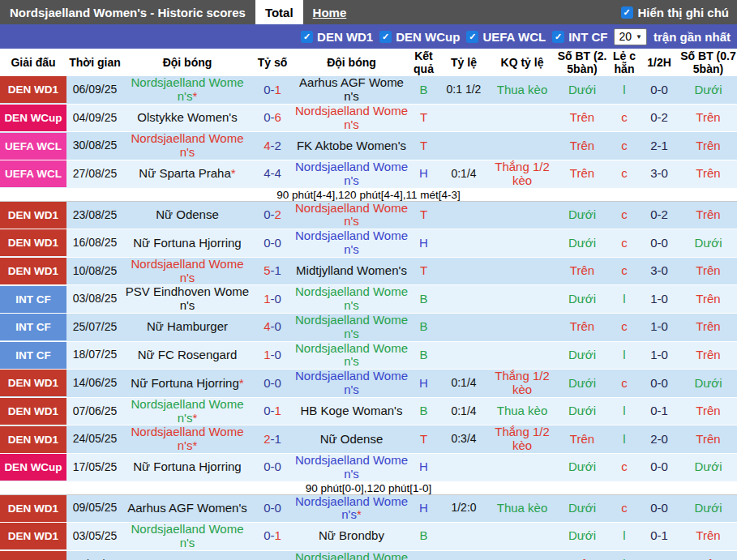  What do you see at coordinates (368, 555) in the screenshot?
I see `match-row: DEN WD127/04/25HB Koge Woman's3-2Nordsja…` at bounding box center [368, 555].